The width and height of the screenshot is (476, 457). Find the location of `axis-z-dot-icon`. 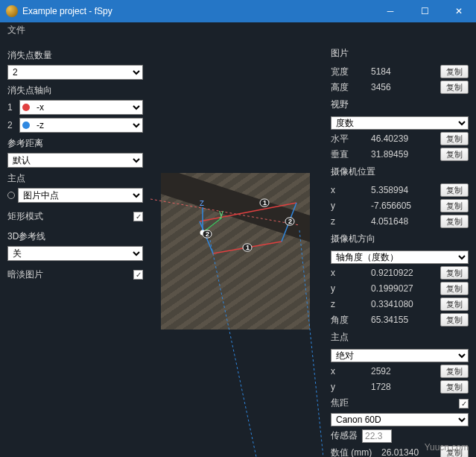

axis-z-dot-icon is located at coordinates (26, 125).